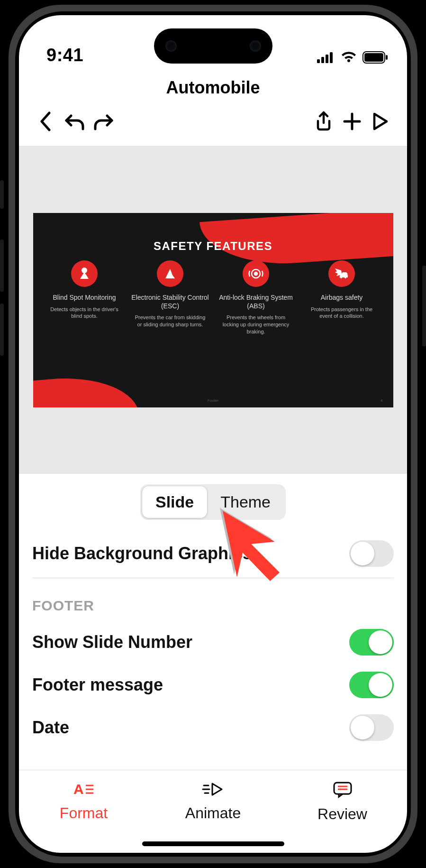 This screenshot has height=868, width=426. Describe the element at coordinates (343, 791) in the screenshot. I see `review-icon` at that location.